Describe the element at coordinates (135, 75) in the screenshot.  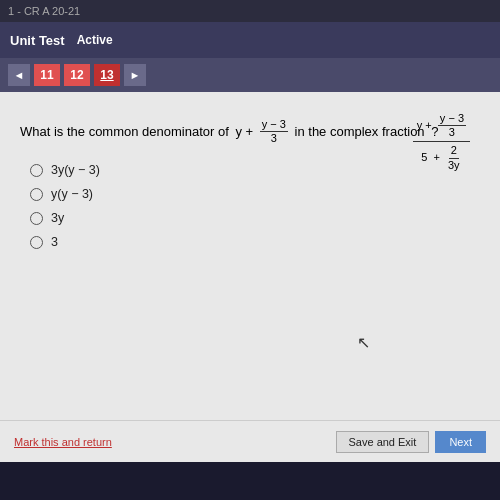
I see `nav-next-button: ►` at that location.